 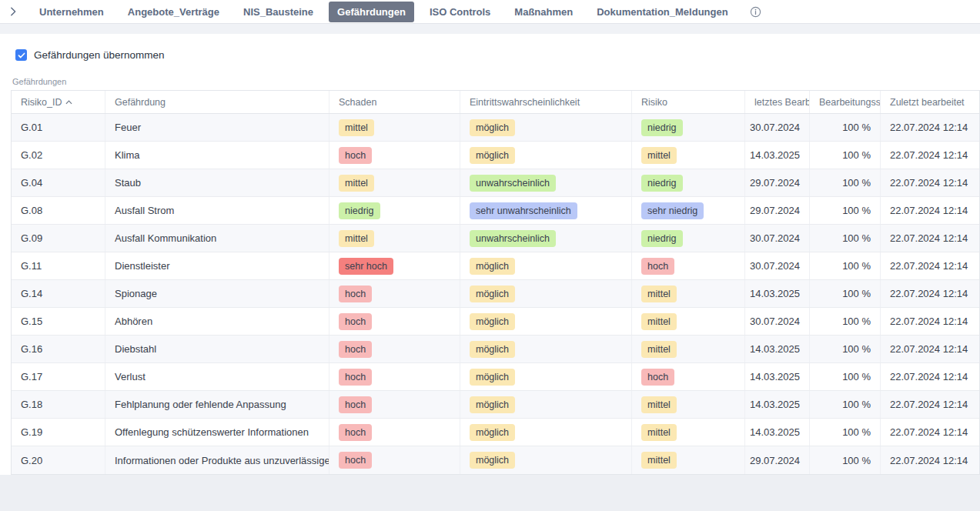 What do you see at coordinates (59, 155) in the screenshot?
I see `risiko-id-cell: G.02` at bounding box center [59, 155].